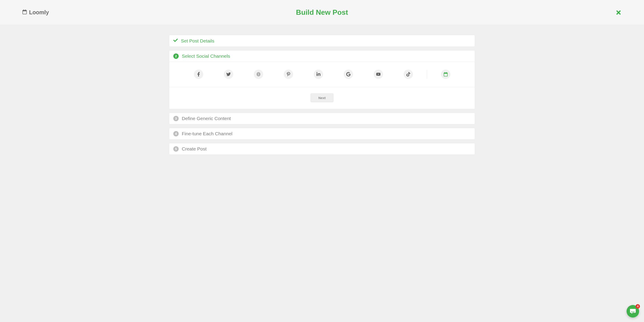 Image resolution: width=644 pixels, height=322 pixels. What do you see at coordinates (39, 12) in the screenshot?
I see `brand-name: Loomly` at bounding box center [39, 12].